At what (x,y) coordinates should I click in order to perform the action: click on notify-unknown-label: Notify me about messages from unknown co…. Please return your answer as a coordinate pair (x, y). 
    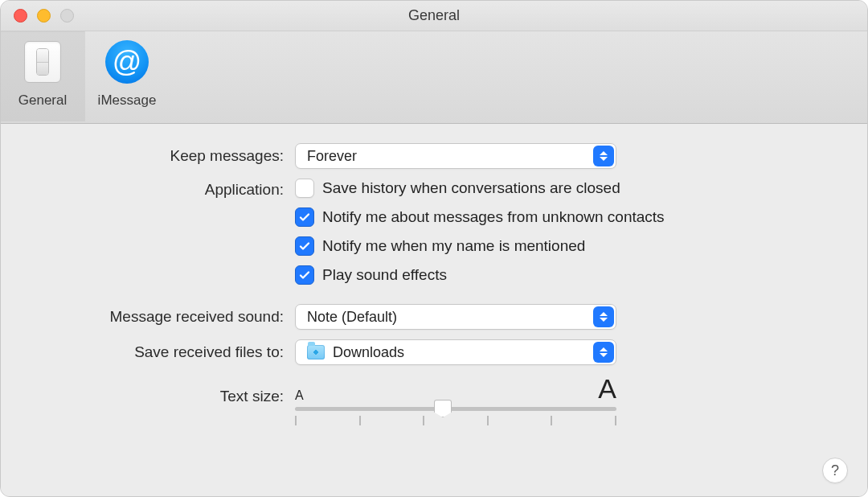
    Looking at the image, I should click on (493, 217).